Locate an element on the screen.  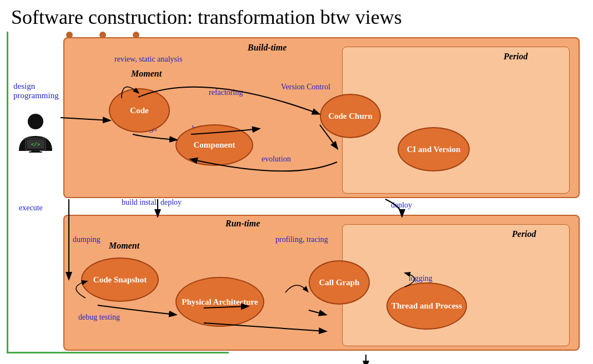
deploy-label: deploy is located at coordinates (401, 205).